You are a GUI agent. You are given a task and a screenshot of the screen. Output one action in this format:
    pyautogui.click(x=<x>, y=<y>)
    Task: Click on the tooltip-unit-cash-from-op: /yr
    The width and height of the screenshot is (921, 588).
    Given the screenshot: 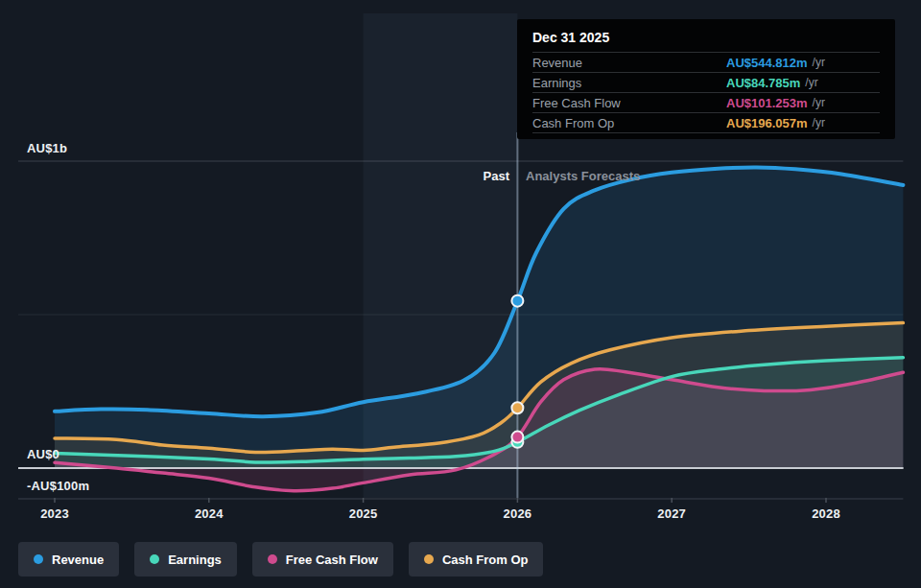 What is the action you would take?
    pyautogui.click(x=819, y=123)
    